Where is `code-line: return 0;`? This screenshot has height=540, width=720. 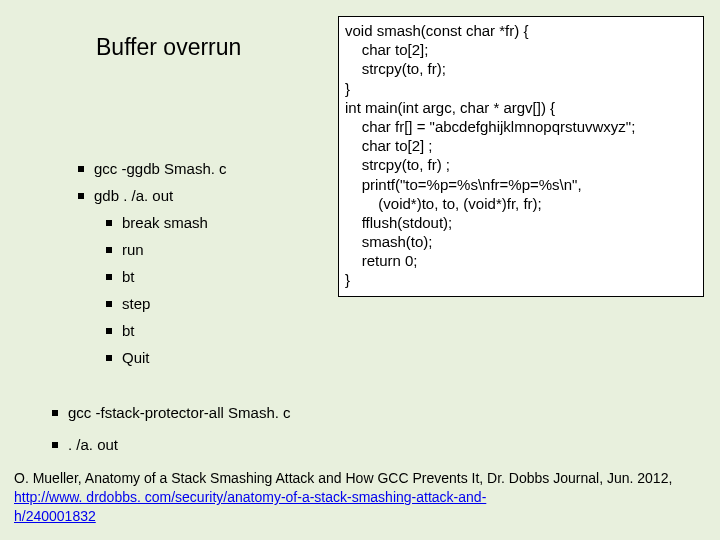 code-line: return 0; is located at coordinates (521, 260).